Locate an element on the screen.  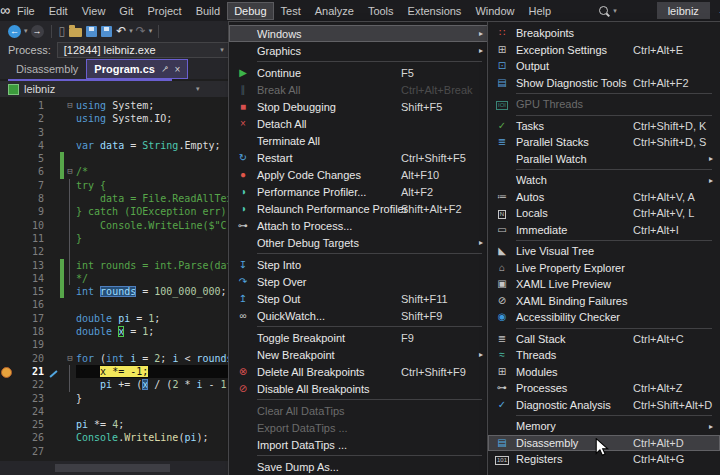
menu-item-restart: ↻RestartCtrl+Shift+F5 is located at coordinates (360, 158).